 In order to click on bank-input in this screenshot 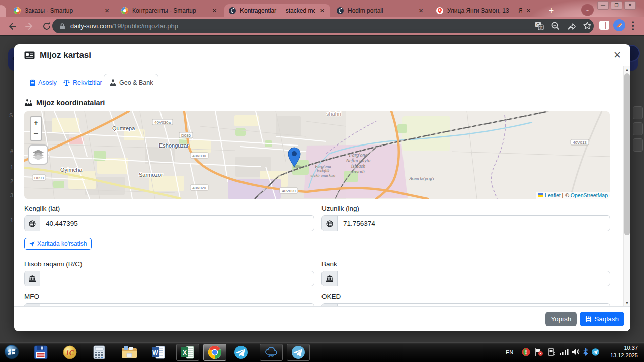, I will do `click(474, 279)`.